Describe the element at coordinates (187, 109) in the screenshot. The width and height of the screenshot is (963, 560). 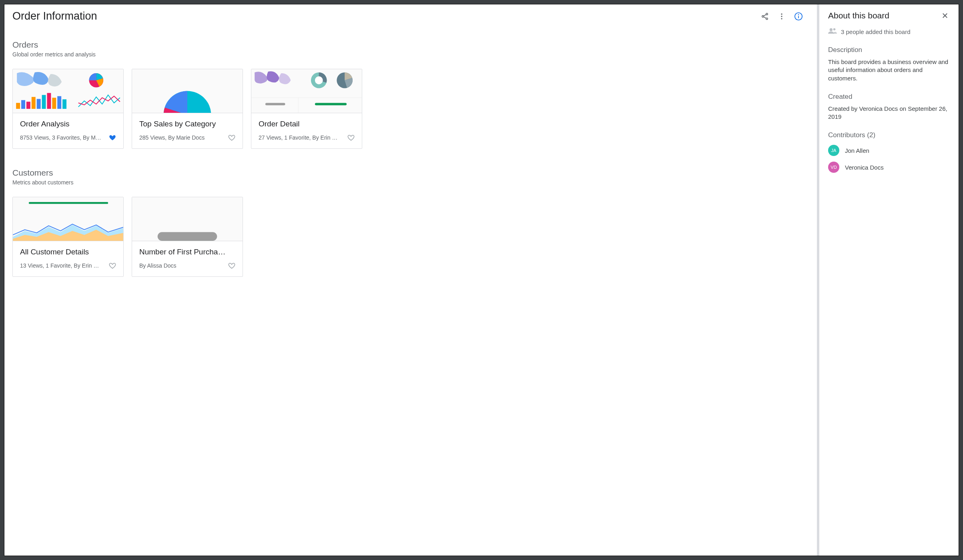
I see `card-top-sales: Top Sales by Category 285 Views, By Mari…` at that location.